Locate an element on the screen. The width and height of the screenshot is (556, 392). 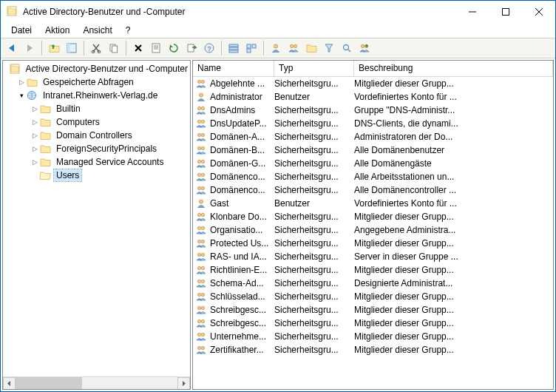
forward-button is located at coordinates (30, 48).